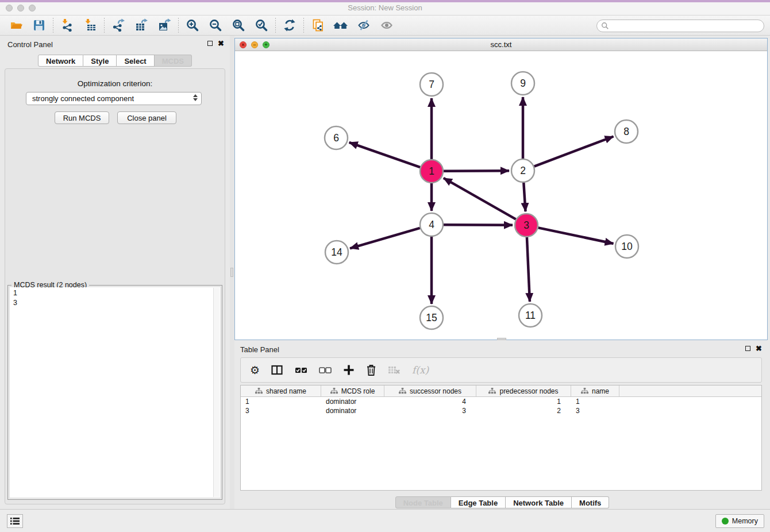 The height and width of the screenshot is (532, 770). What do you see at coordinates (147, 118) in the screenshot?
I see `close-panel-button: Close panel` at bounding box center [147, 118].